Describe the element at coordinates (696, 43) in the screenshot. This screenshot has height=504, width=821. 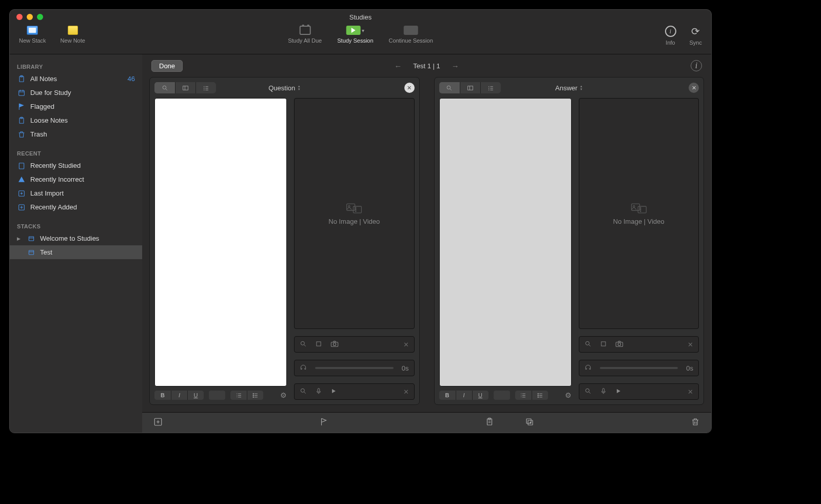
I see `sync-label: Sync` at that location.